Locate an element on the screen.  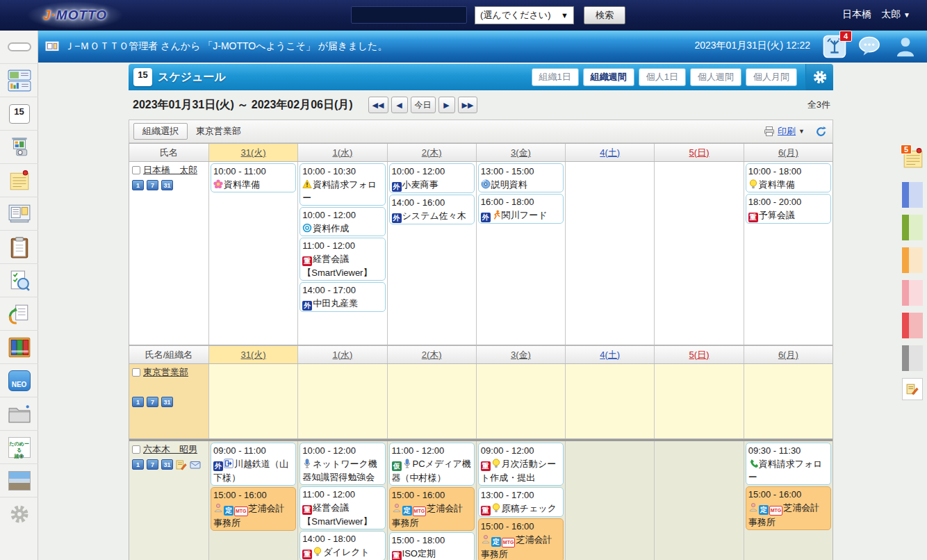
sidebar-item-portal is located at coordinates (19, 81).